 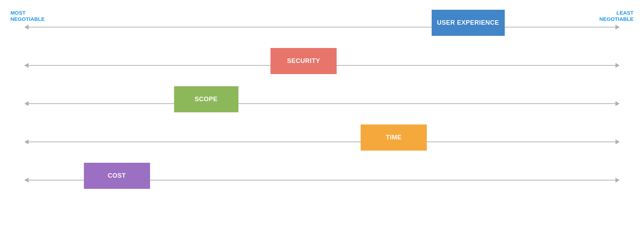 I want to click on most-negotiable-label: MOSTNEGOTIABLE, so click(x=28, y=16).